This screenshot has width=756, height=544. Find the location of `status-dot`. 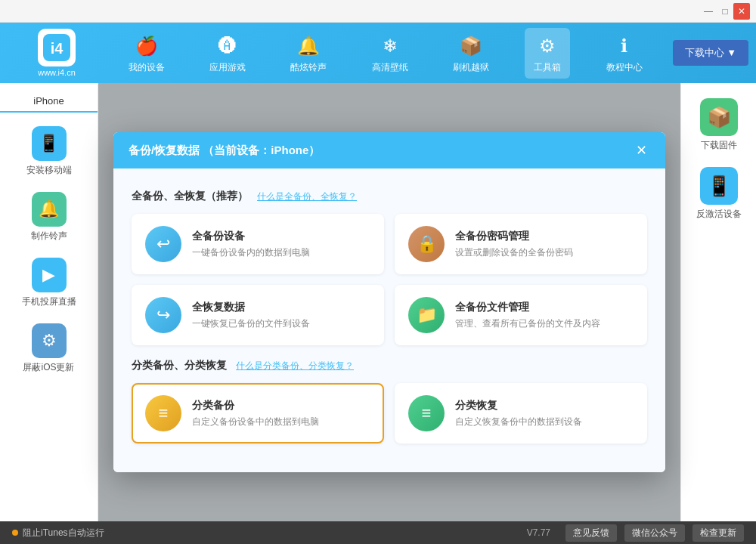

status-dot is located at coordinates (15, 533).